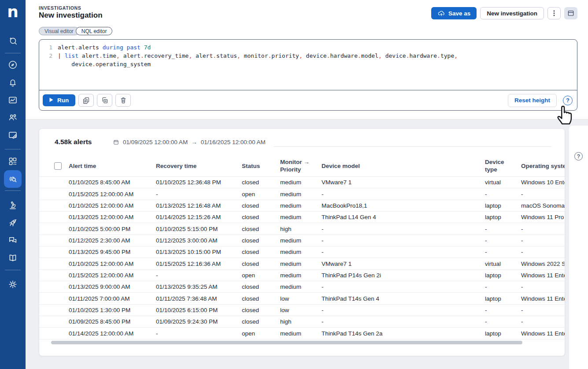 This screenshot has height=369, width=588. I want to click on table-row: 01/13/2025 9:45:00 PM01/13/2025 10:15:00…, so click(302, 252).